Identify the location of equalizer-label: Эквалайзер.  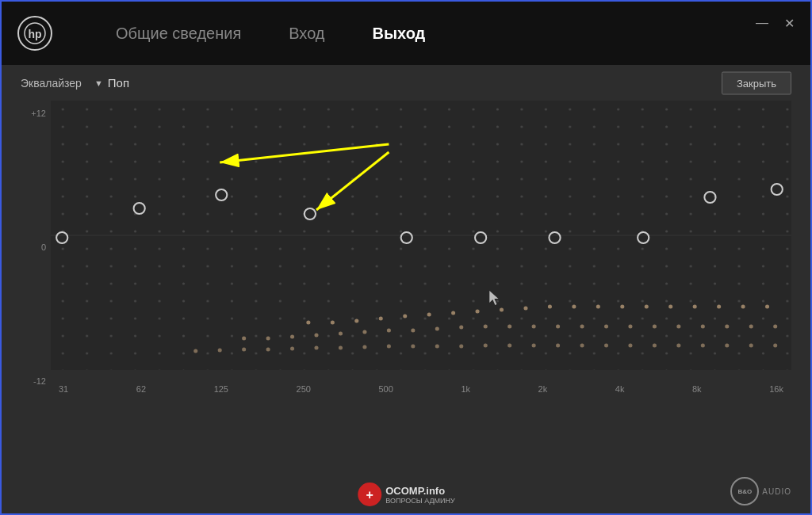
(51, 83).